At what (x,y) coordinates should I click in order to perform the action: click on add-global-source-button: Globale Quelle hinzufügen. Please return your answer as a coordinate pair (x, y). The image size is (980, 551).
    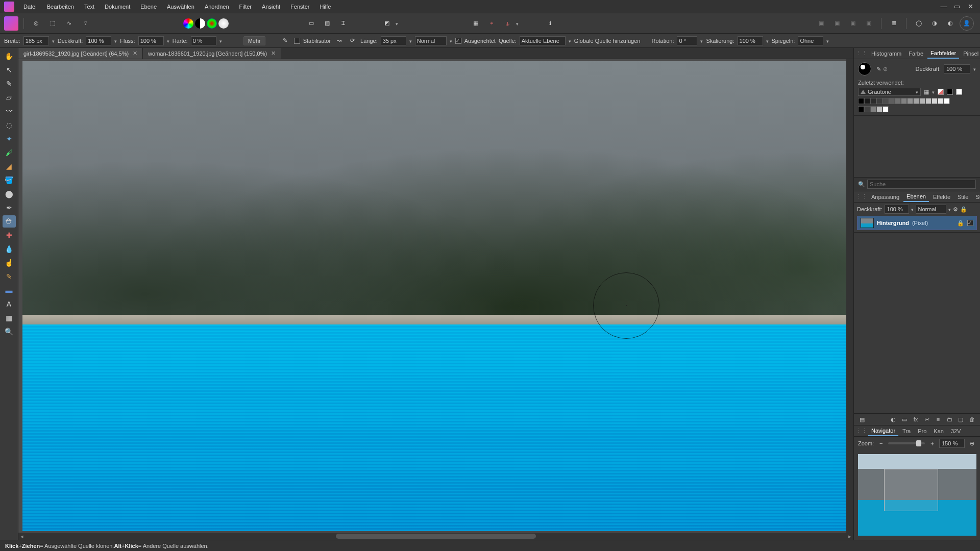
    Looking at the image, I should click on (607, 41).